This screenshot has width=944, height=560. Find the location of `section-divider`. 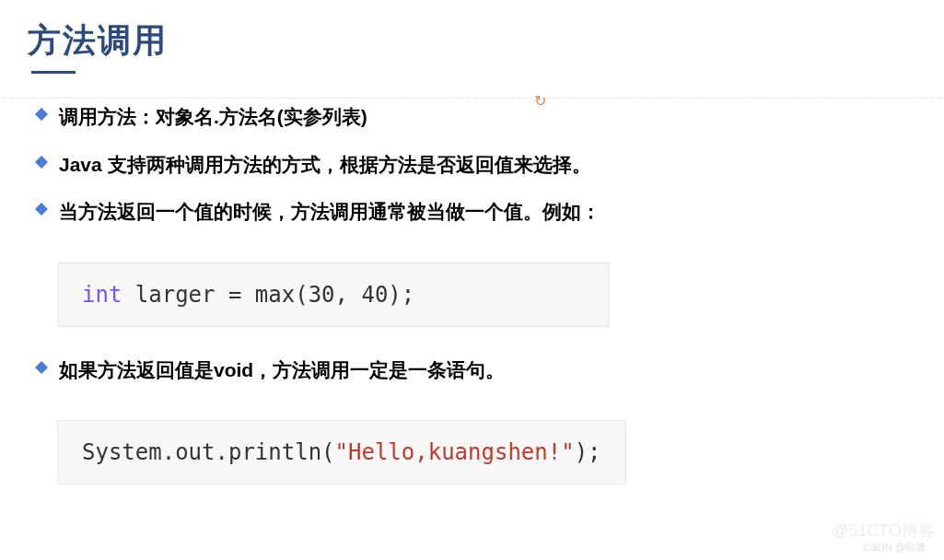

section-divider is located at coordinates (472, 98).